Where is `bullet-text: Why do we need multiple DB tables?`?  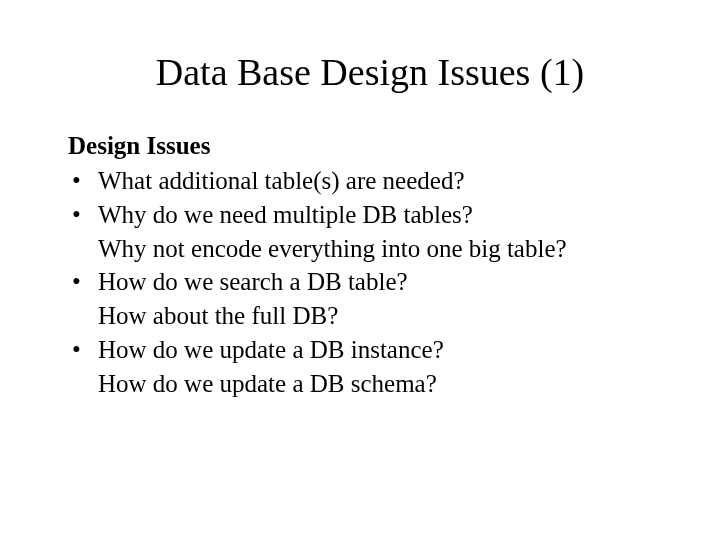 bullet-text: Why do we need multiple DB tables? is located at coordinates (286, 214).